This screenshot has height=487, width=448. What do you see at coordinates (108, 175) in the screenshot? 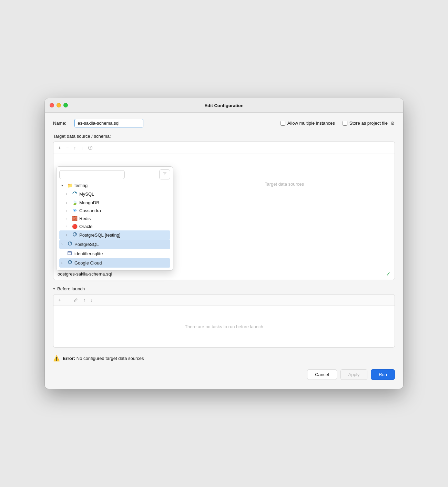
I see `search-wrapper: 🔍` at bounding box center [108, 175].